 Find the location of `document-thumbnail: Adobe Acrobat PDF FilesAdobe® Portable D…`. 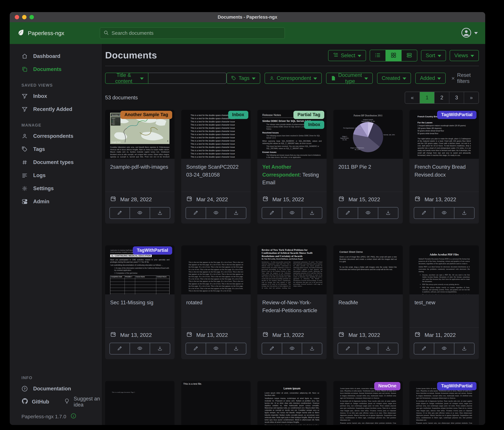

document-thumbnail: Adobe Acrobat PDF FilesAdobe® Portable D… is located at coordinates (444, 270).